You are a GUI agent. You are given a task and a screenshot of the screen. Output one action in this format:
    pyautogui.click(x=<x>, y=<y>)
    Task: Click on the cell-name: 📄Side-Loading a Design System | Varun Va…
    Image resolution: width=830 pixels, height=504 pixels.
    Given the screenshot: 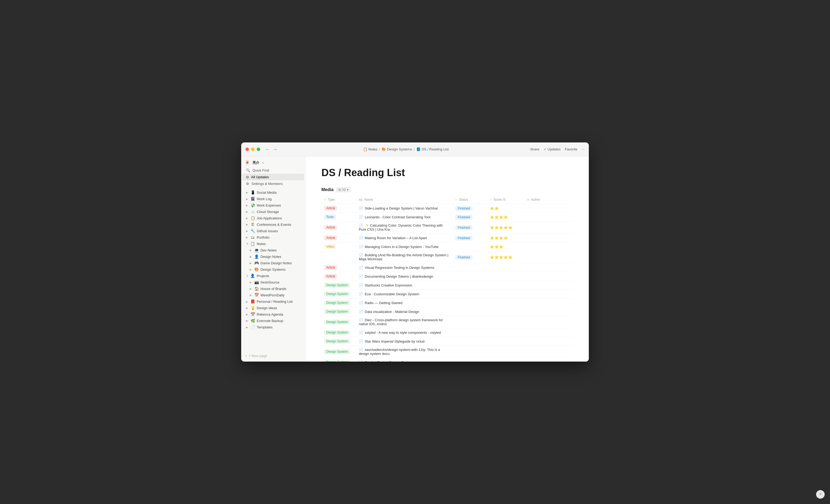 What is the action you would take?
    pyautogui.click(x=404, y=208)
    